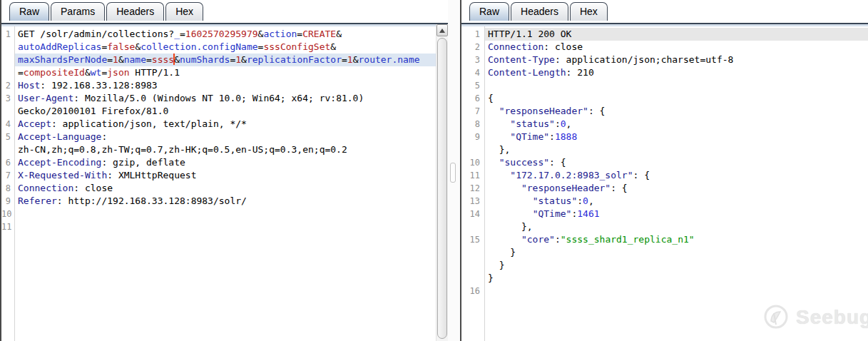  What do you see at coordinates (442, 31) in the screenshot?
I see `up-arrow-icon` at bounding box center [442, 31].